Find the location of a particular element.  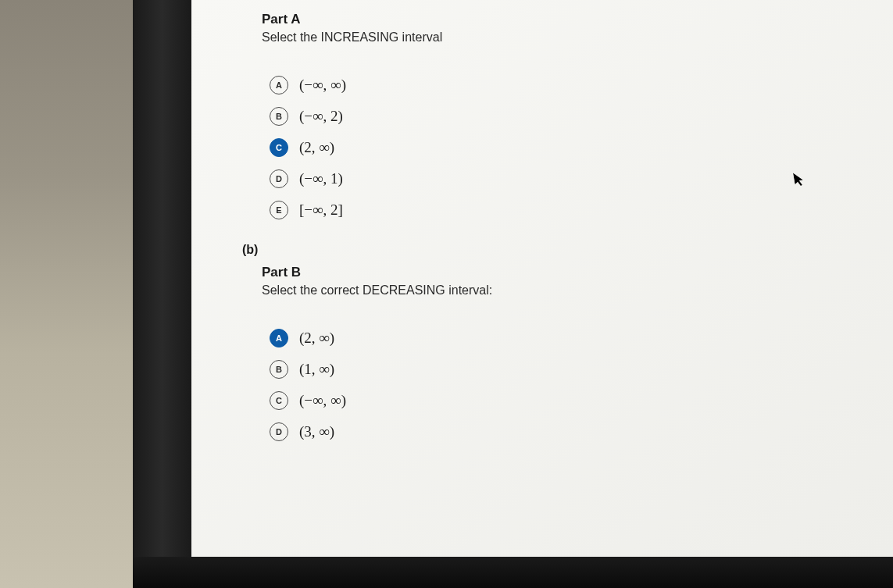

option-text: (1, ∞) is located at coordinates (317, 369).